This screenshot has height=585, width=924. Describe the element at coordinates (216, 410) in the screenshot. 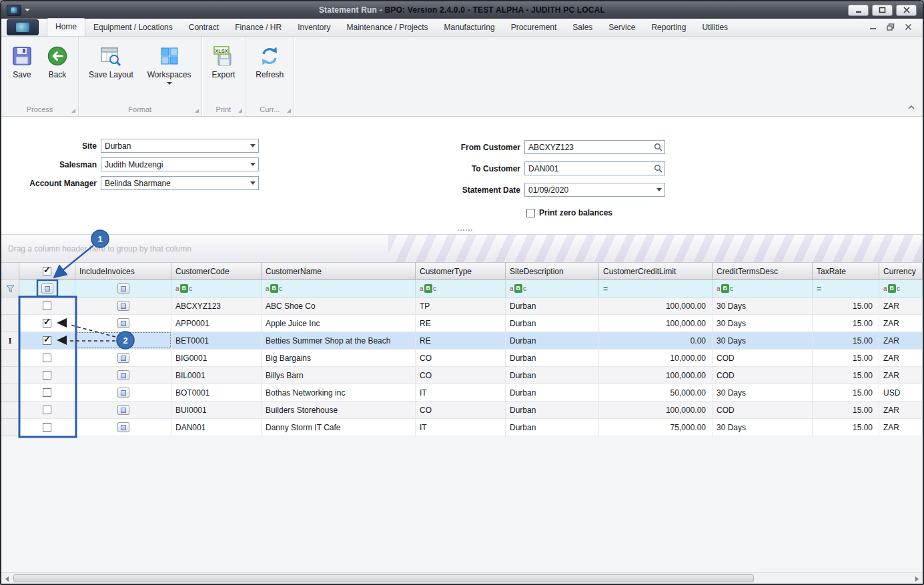

I see `cell-code: BUI0001` at that location.